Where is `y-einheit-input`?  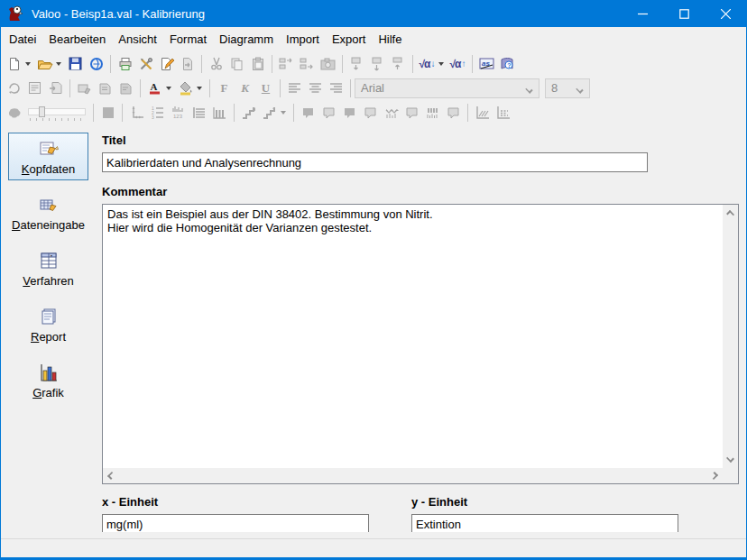 y-einheit-input is located at coordinates (545, 523).